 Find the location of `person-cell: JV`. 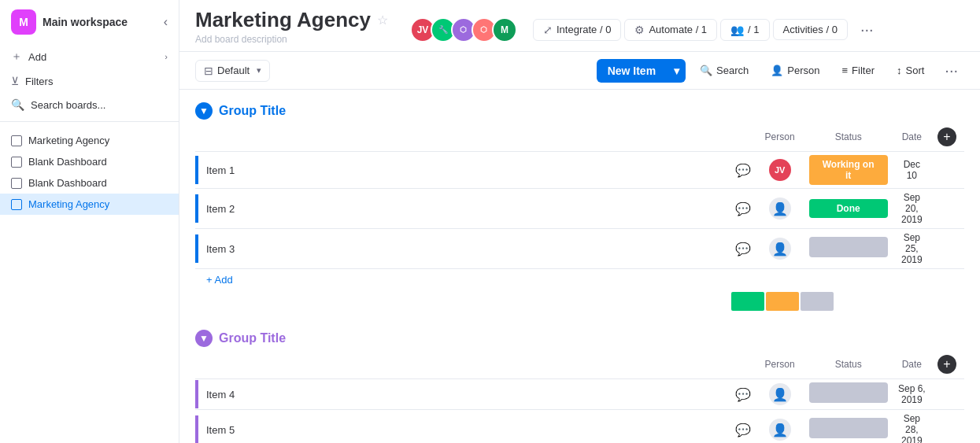

person-cell: JV is located at coordinates (780, 170).